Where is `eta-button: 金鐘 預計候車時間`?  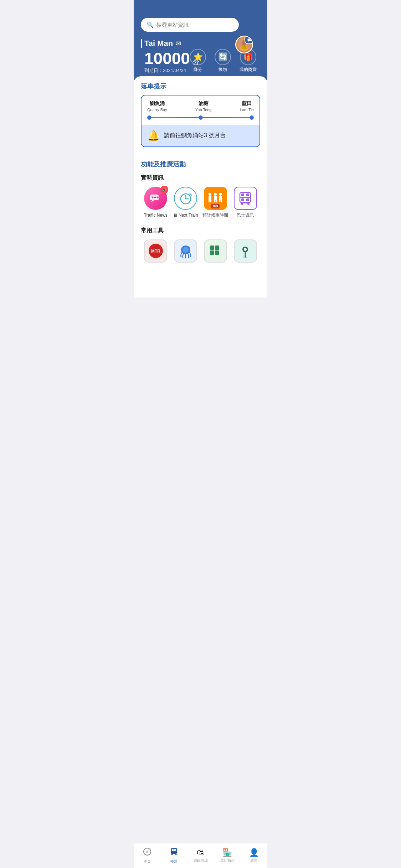
eta-button: 金鐘 預計候車時間 is located at coordinates (216, 202).